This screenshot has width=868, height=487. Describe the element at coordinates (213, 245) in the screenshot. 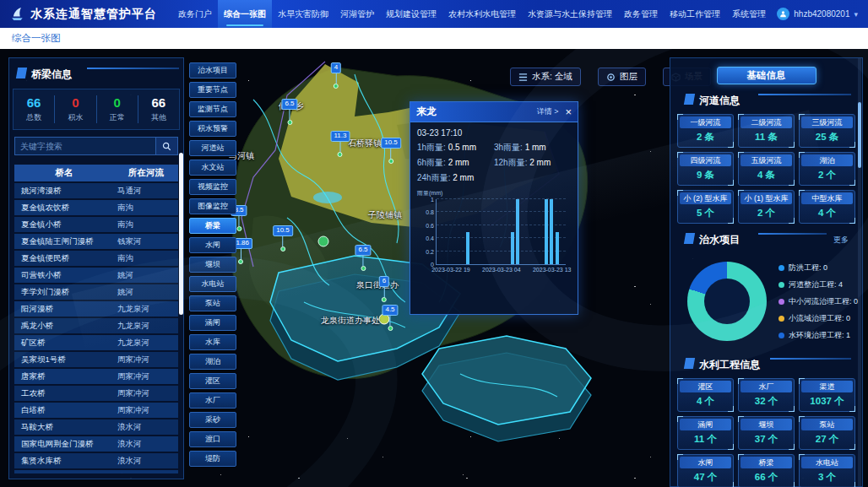

I see `layer-item: 水闸` at that location.